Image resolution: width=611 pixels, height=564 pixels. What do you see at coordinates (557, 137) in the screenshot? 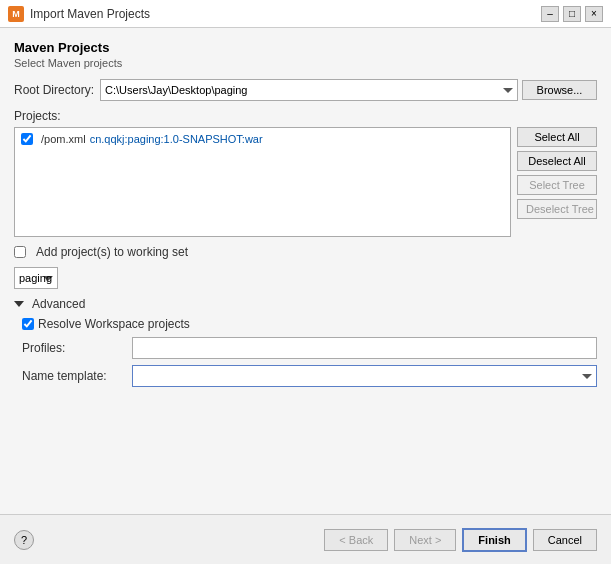
I see `select-all-button: Select All` at bounding box center [557, 137].